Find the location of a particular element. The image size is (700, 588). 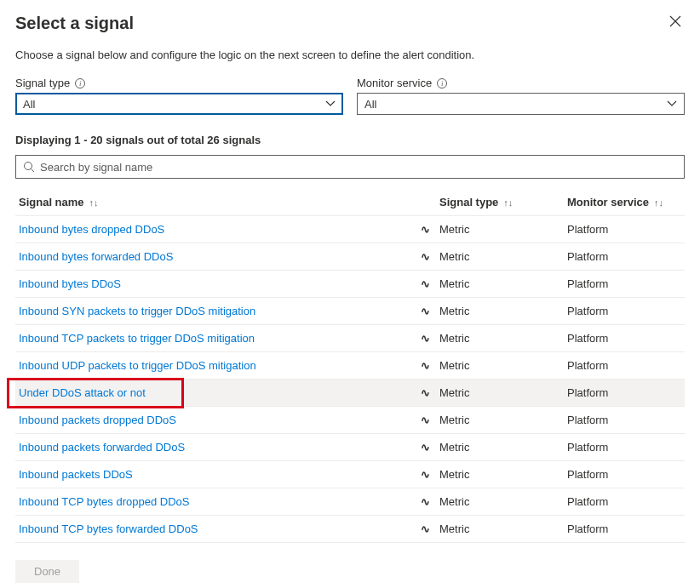

table-row: Inbound UDP packets to trigger DDoS miti… is located at coordinates (350, 366).